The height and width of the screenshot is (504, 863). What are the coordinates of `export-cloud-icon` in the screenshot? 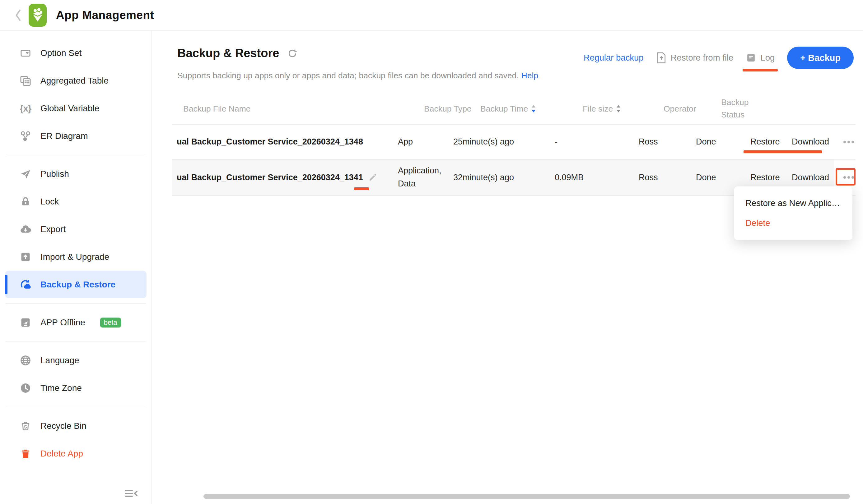 It's located at (25, 229).